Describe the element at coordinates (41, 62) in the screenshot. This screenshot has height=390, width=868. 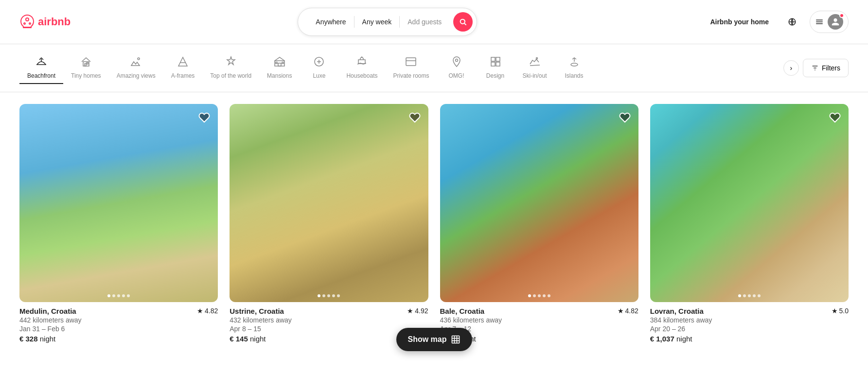
I see `beachfront-svg` at that location.